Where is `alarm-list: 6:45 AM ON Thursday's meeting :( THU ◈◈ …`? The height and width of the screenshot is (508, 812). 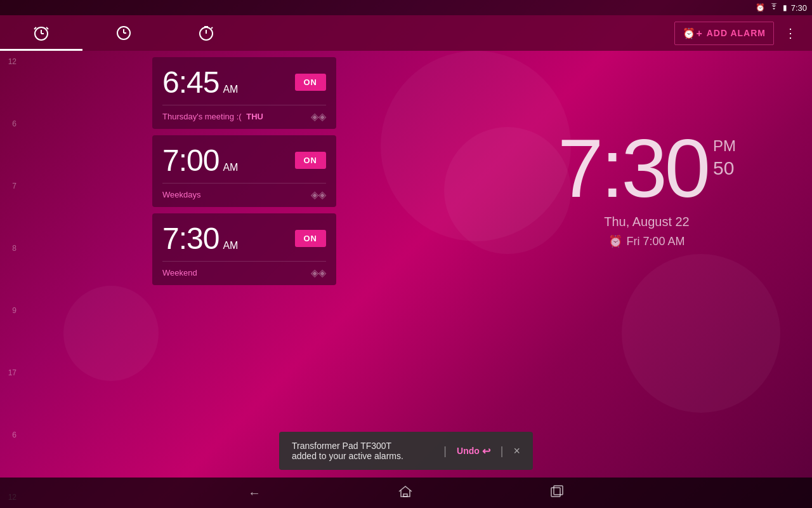
alarm-list: 6:45 AM ON Thursday's meeting :( THU ◈◈ … is located at coordinates (244, 171).